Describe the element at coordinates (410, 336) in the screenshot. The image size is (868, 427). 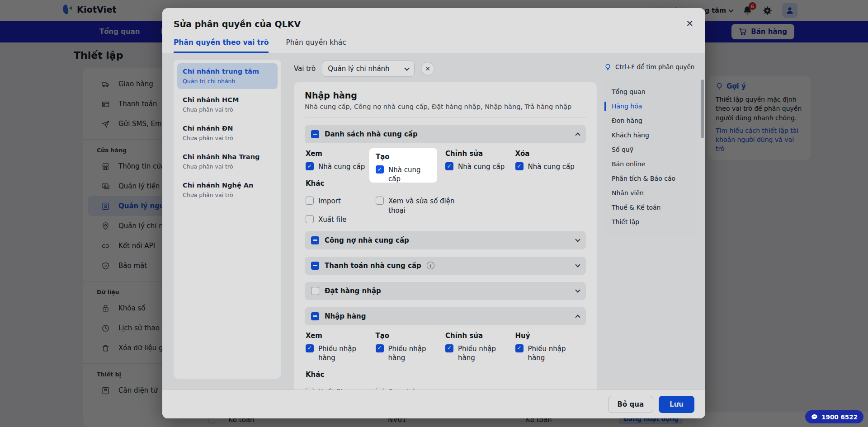
I see `column-header: Tạo` at that location.